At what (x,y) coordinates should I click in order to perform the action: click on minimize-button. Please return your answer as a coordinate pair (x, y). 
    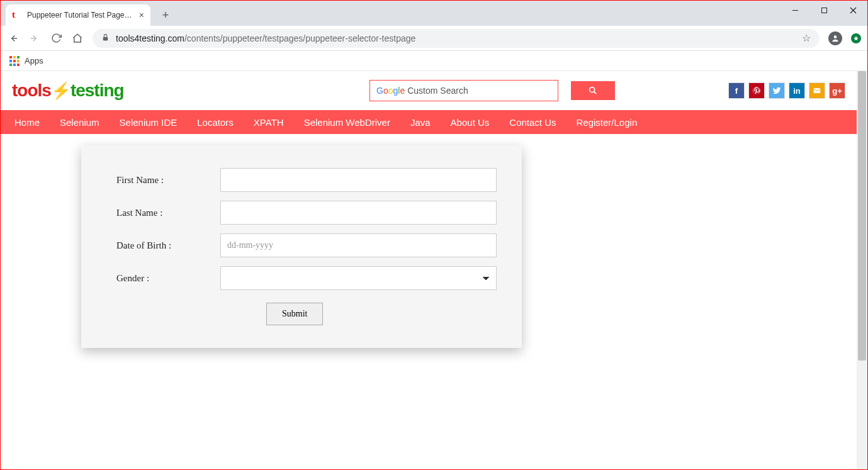
    Looking at the image, I should click on (795, 10).